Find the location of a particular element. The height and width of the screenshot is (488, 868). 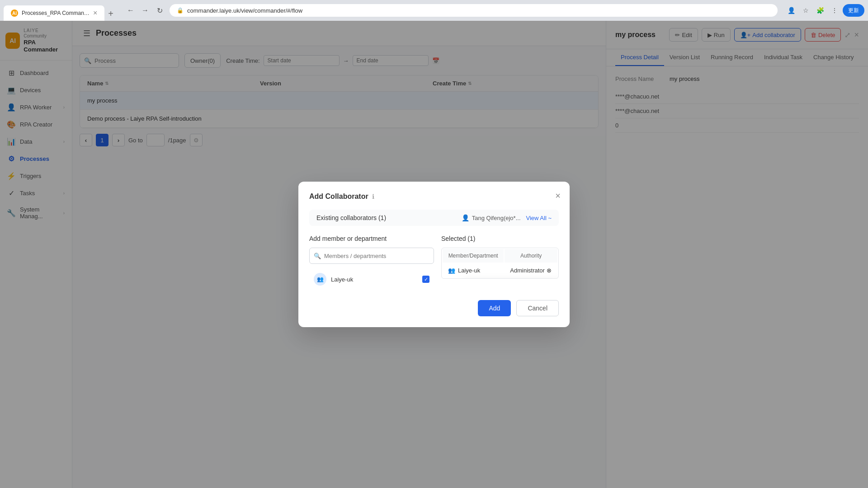

existing-user-name: Tang Qifeng(ejo*... is located at coordinates (496, 218).